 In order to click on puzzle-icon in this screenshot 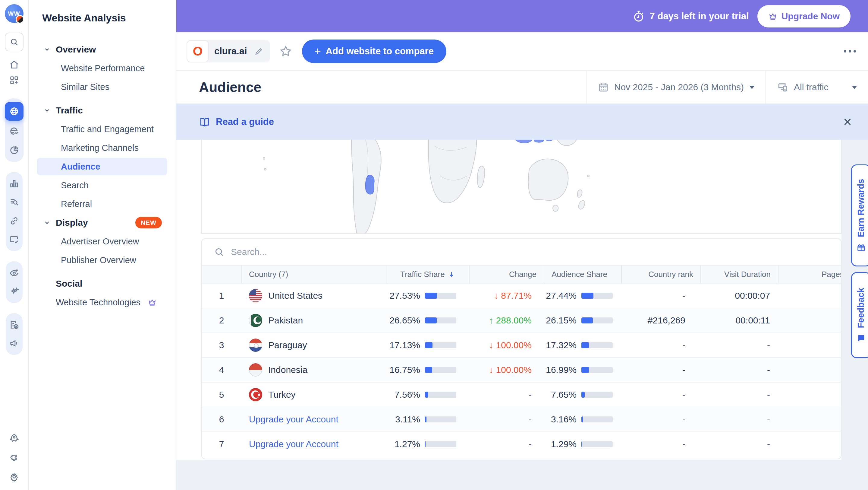, I will do `click(14, 457)`.